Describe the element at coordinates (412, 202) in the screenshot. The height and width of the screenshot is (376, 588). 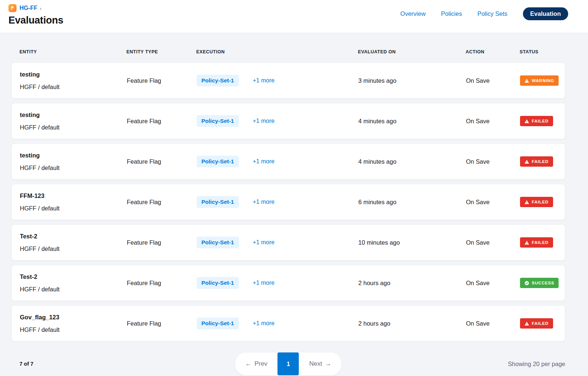
I see `evaluated-on-cell: 6 minutes ago` at that location.